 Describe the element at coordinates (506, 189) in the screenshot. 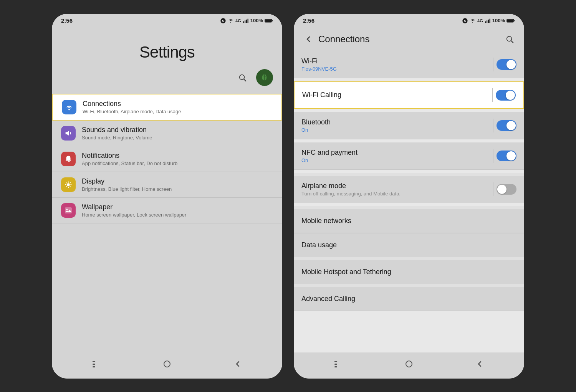

I see `airplane-toggle` at that location.